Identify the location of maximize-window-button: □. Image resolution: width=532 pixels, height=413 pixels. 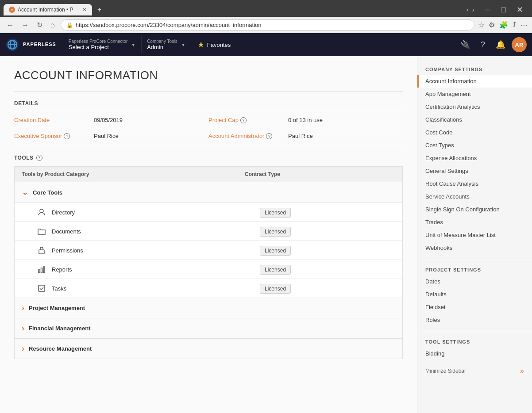
(504, 10).